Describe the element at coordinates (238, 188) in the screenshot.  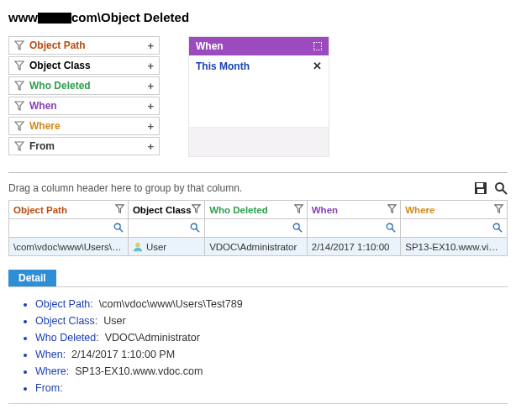
I see `group-by-hint: Drag a column header here to group by th…` at that location.